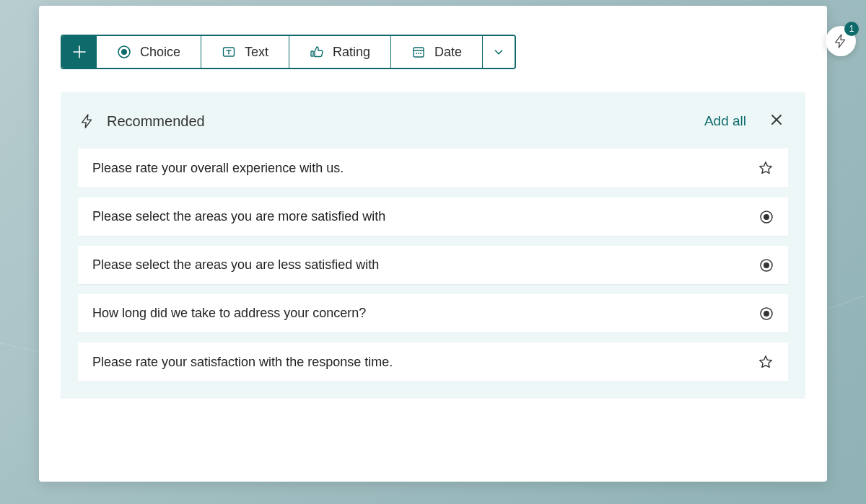  What do you see at coordinates (257, 52) in the screenshot?
I see `text-label: Text` at bounding box center [257, 52].